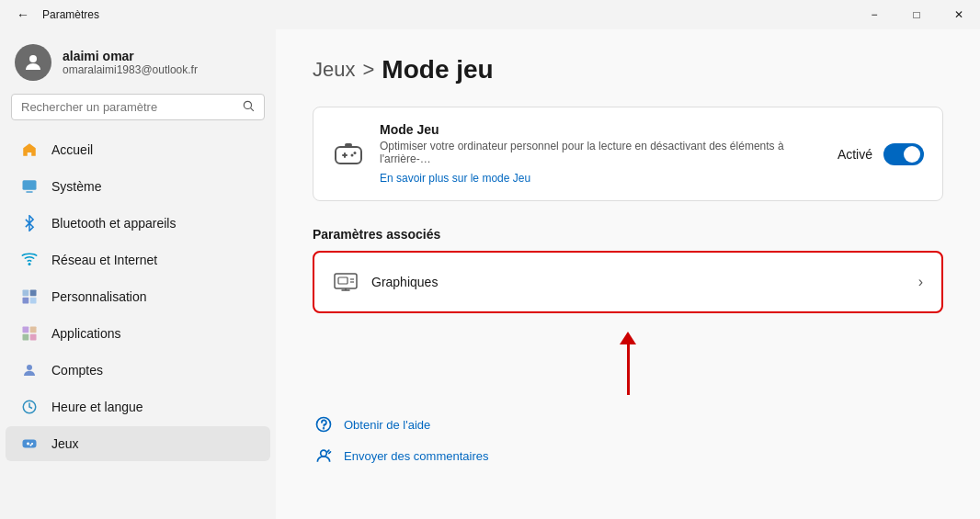  Describe the element at coordinates (138, 444) in the screenshot. I see `sidebar-item-jeux: Jeux` at that location.